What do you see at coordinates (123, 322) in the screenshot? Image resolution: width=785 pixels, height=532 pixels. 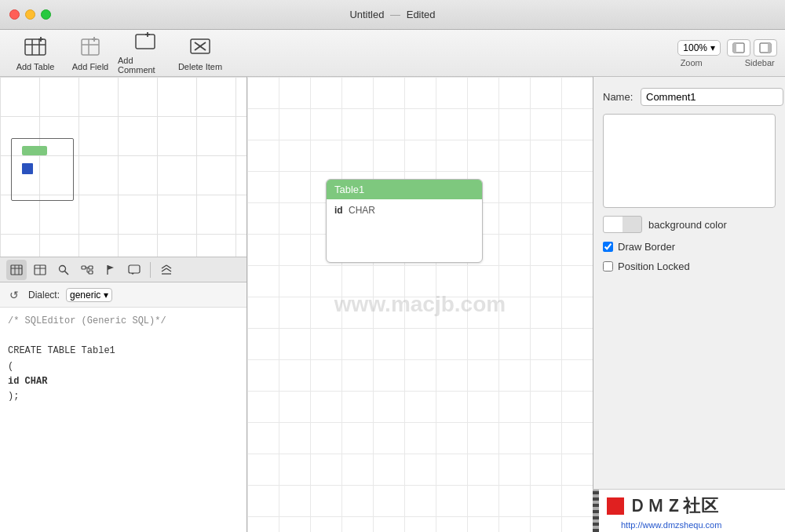 I see `sql-line-comment: /* SQLEditor (Generic SQL)*/` at bounding box center [123, 322].